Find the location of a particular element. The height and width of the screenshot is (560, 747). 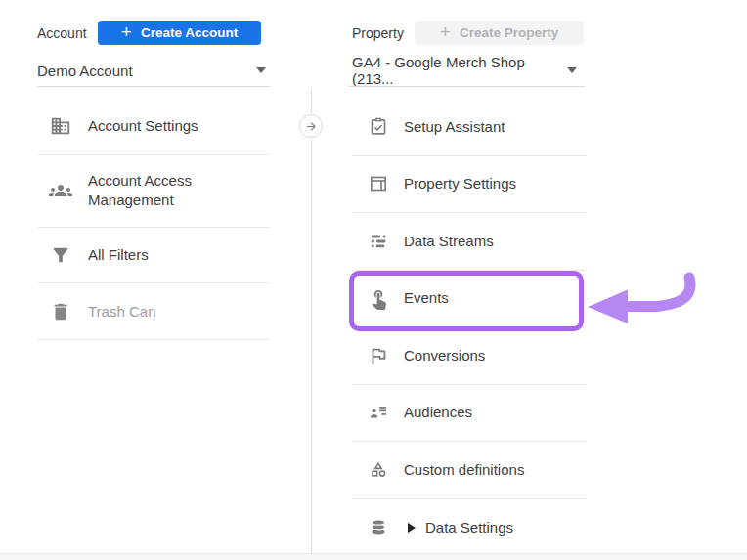

create-account-button: + Create Account is located at coordinates (180, 33).